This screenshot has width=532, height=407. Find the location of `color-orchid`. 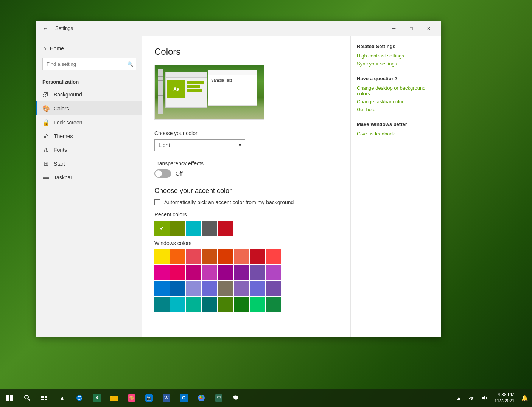

color-orchid is located at coordinates (210, 273).